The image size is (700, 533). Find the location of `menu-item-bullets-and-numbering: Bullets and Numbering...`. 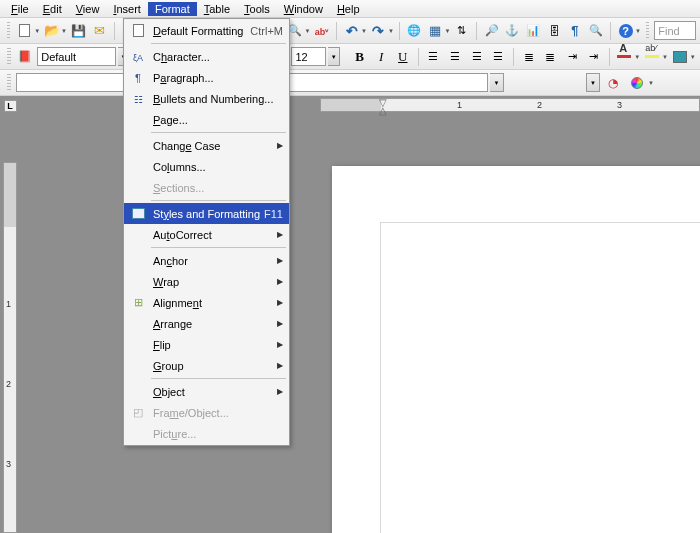

menu-item-bullets-and-numbering: Bullets and Numbering... is located at coordinates (206, 98).